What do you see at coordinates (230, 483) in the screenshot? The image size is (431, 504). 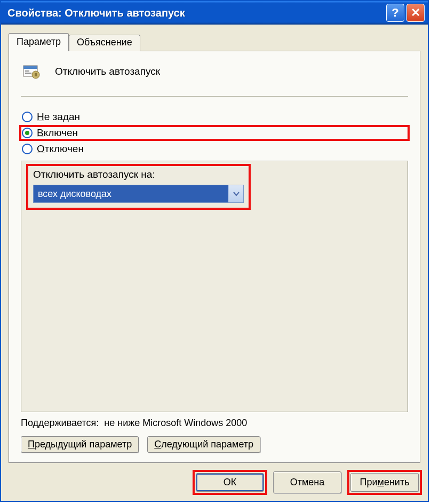 I see `ok-button: ОК` at bounding box center [230, 483].